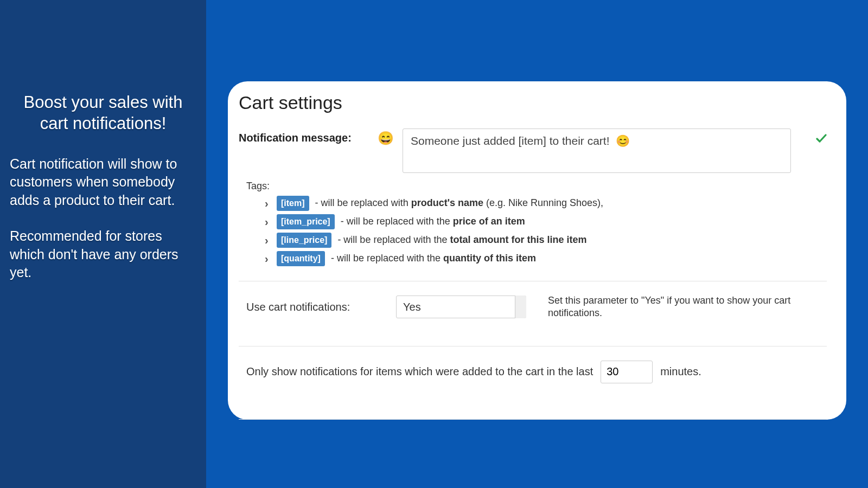 Image resolution: width=868 pixels, height=488 pixels. Describe the element at coordinates (533, 103) in the screenshot. I see `card-title: Cart settings` at that location.